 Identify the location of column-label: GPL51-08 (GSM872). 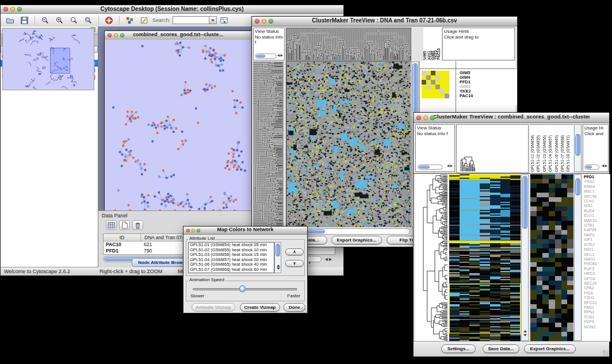
(568, 148).